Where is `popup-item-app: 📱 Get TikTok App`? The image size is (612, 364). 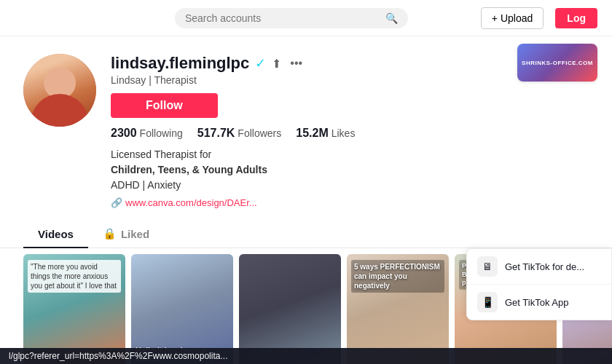 popup-item-app: 📱 Get TikTok App is located at coordinates (539, 302).